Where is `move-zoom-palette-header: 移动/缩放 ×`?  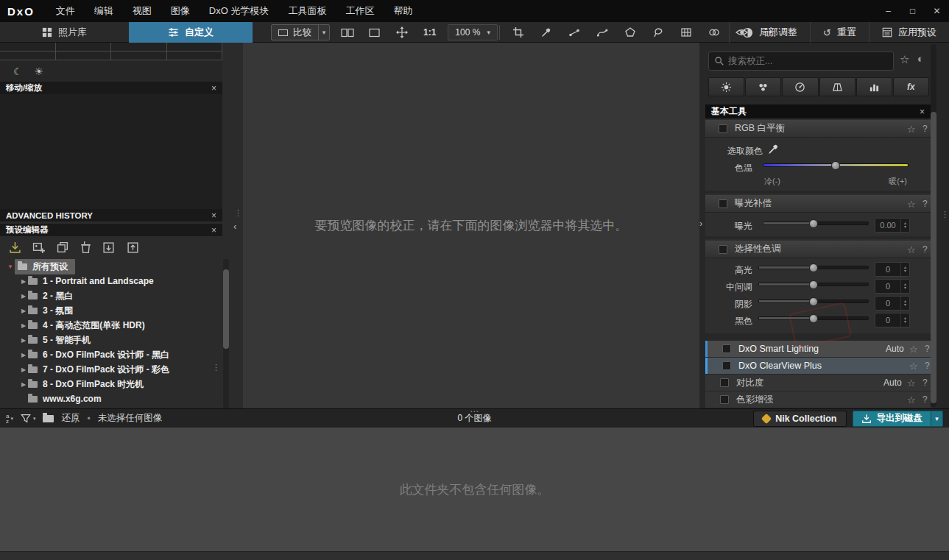 move-zoom-palette-header: 移动/缩放 × is located at coordinates (111, 88).